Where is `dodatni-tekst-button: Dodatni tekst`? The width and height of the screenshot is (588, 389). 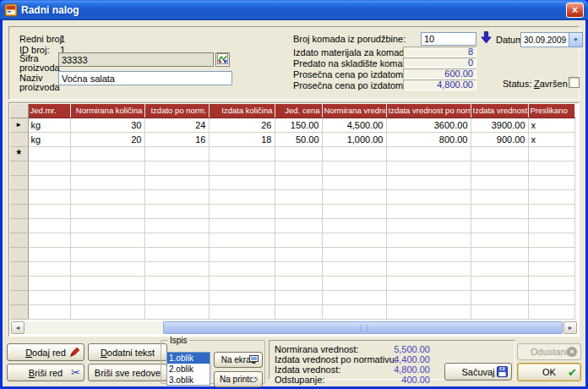 dodatni-tekst-button: Dodatni tekst is located at coordinates (128, 352).